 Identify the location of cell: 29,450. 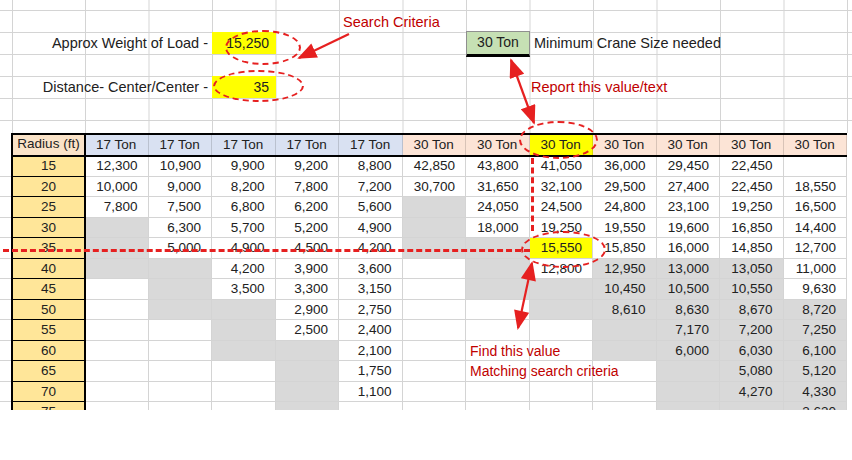
(689, 166).